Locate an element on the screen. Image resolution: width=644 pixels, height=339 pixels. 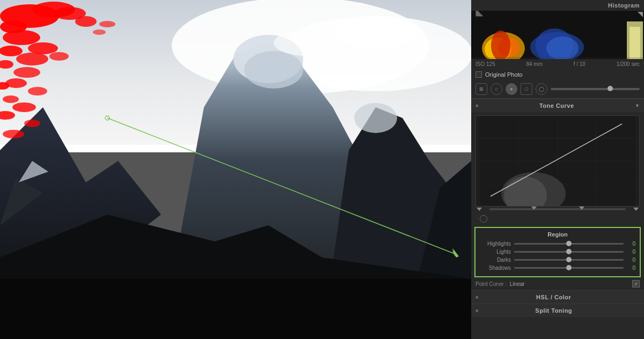
aperture-value: f / 10 is located at coordinates (580, 64).